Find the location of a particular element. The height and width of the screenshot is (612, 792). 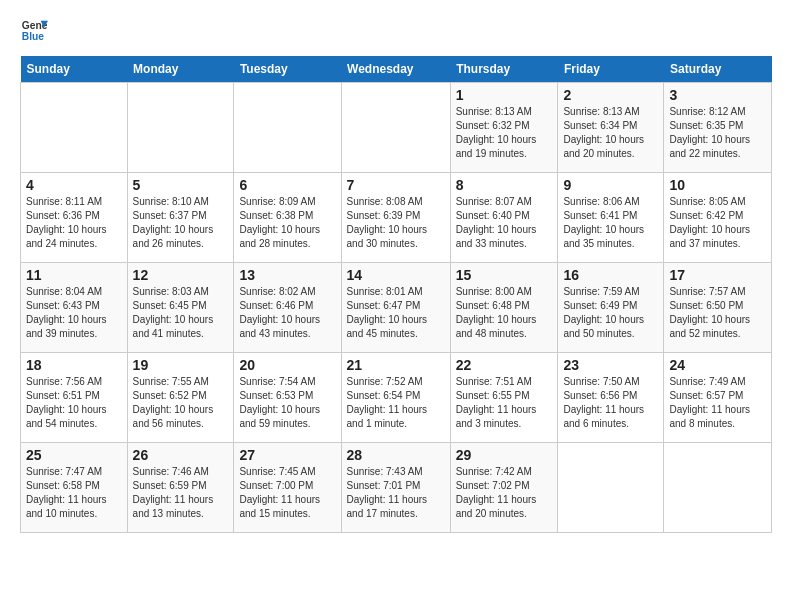

day-info: Sunrise: 8:10 AM Sunset: 6:37 PM Dayligh… is located at coordinates (181, 223).